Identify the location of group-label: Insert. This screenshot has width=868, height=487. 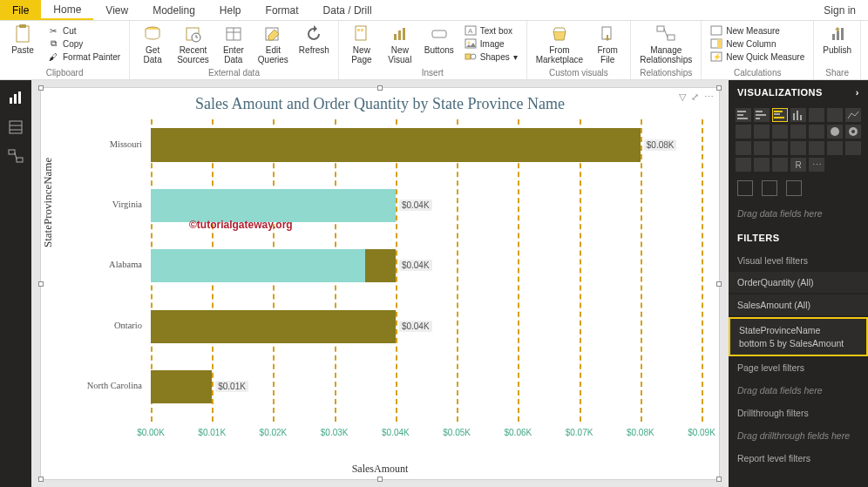
(432, 73).